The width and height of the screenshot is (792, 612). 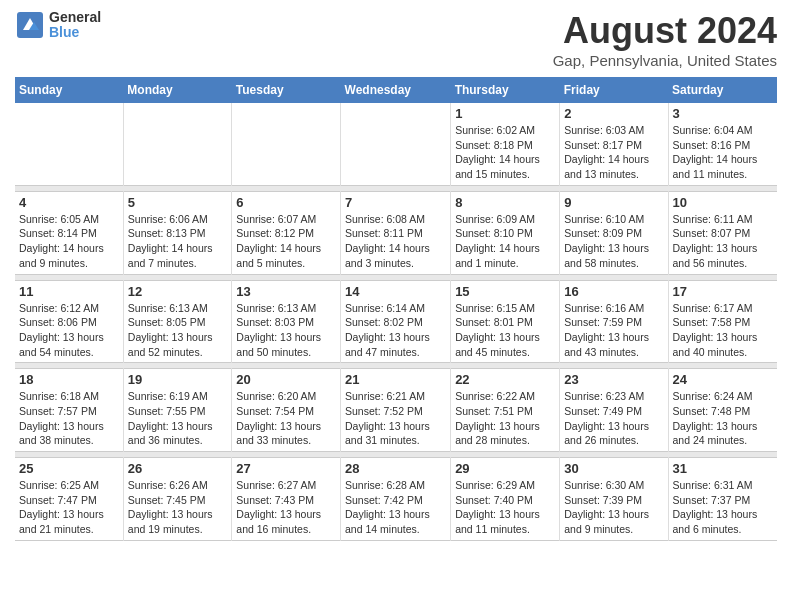 What do you see at coordinates (614, 330) in the screenshot?
I see `day-detail: Sunrise: 6:16 AMSunset: 7:59 PMDaylight:…` at bounding box center [614, 330].